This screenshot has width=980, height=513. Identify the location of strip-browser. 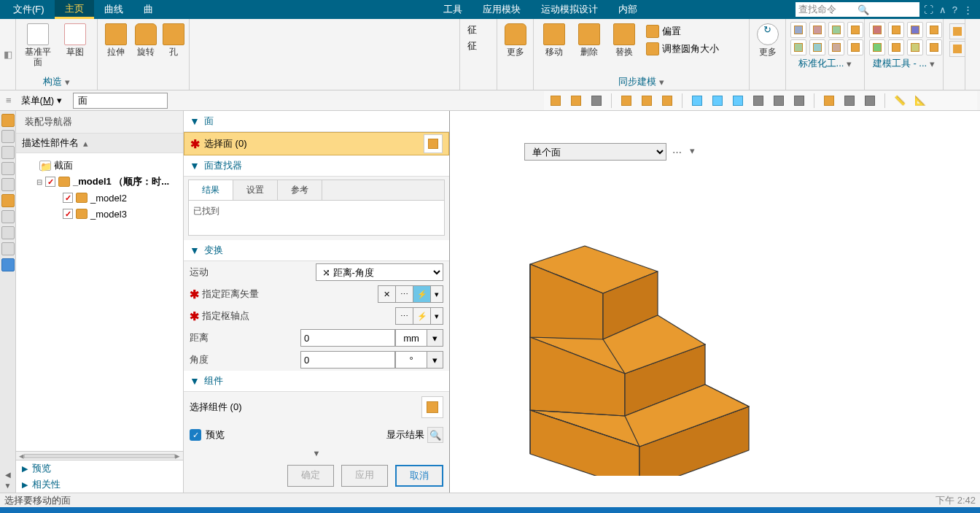
(8, 201).